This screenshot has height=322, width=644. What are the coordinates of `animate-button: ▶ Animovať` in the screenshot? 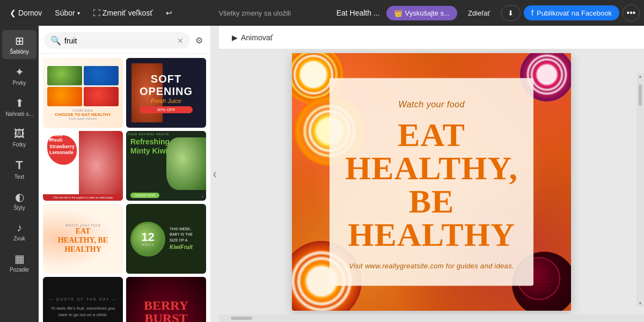 It's located at (252, 38).